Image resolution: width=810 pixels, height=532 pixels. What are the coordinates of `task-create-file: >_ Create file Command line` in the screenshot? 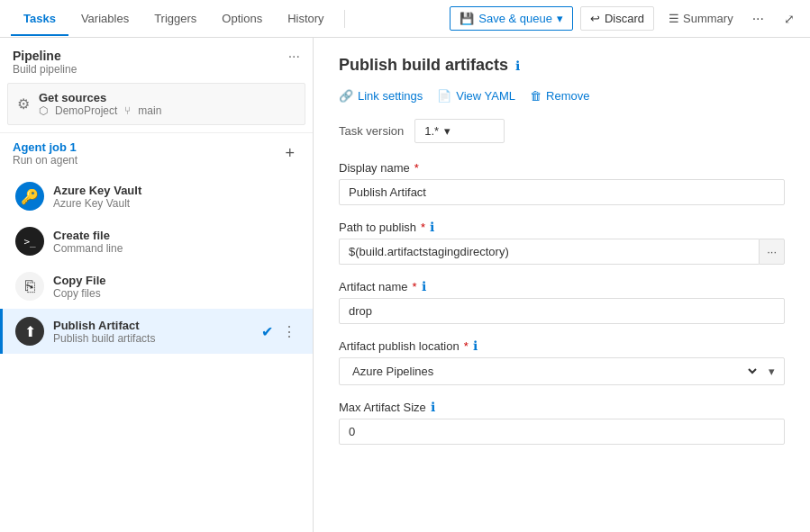 It's located at (157, 241).